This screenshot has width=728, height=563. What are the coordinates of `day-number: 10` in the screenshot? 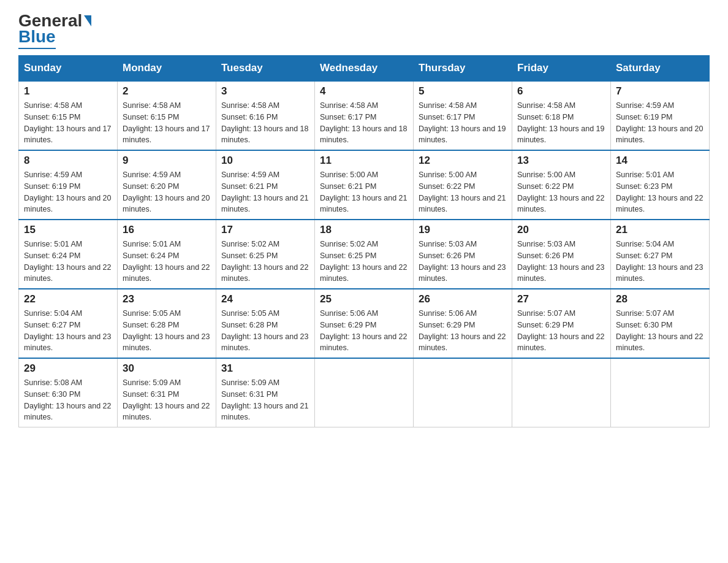 It's located at (265, 161).